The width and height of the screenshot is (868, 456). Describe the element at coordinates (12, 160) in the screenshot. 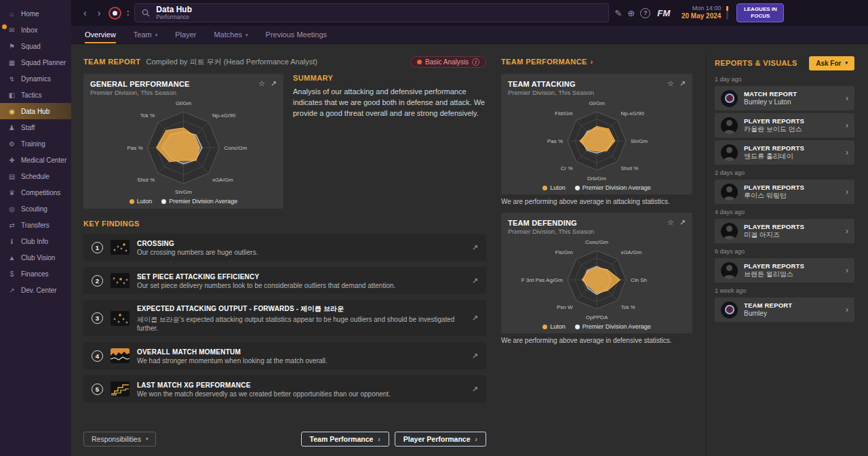

I see `medical-icon: ✚` at that location.